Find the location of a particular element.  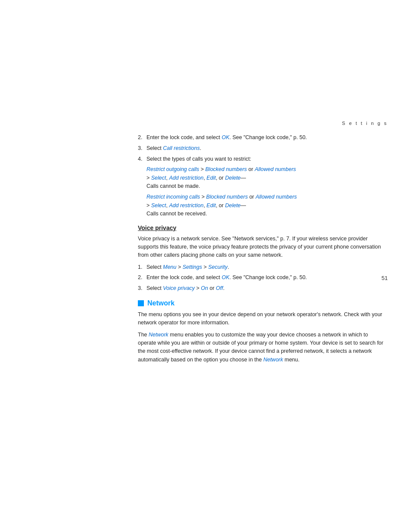

vp-step-number-3: 3. is located at coordinates (142, 289).